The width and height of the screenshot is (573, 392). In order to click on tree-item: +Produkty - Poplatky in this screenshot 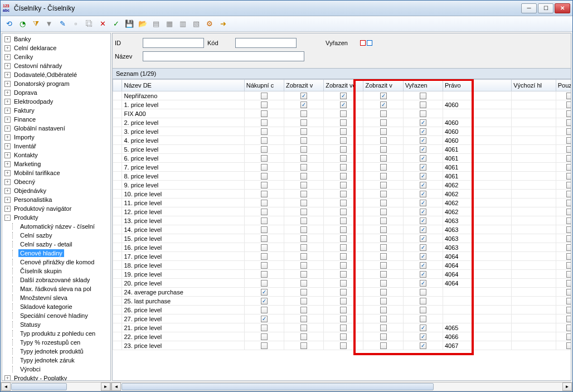, I will do `click(56, 377)`.